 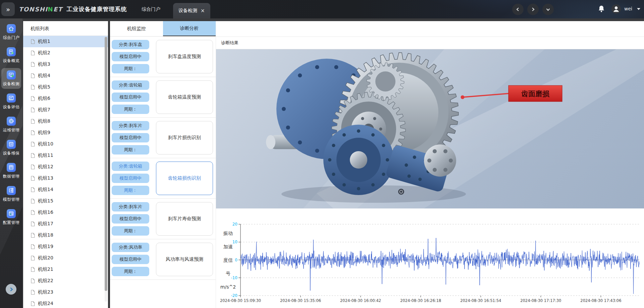 I want to click on model-card: 齿轮箱温度预测, so click(x=184, y=97).